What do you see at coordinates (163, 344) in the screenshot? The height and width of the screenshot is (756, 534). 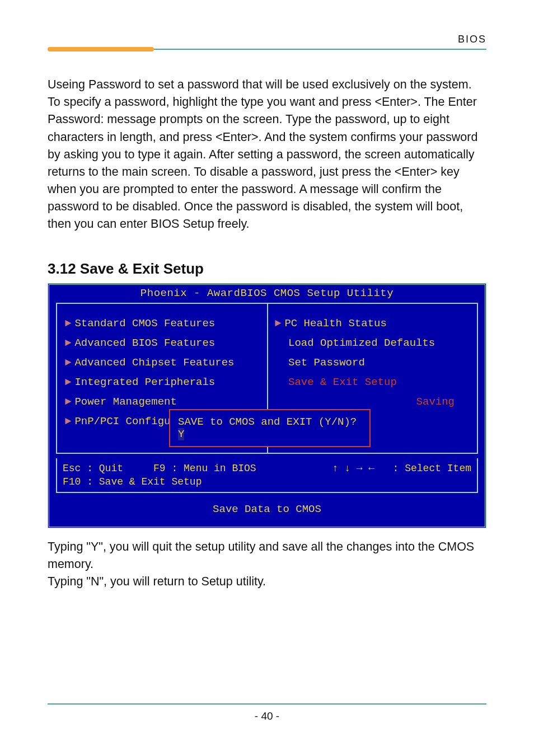 I see `bios-menu-item: ►Advanced BIOS Features` at bounding box center [163, 344].